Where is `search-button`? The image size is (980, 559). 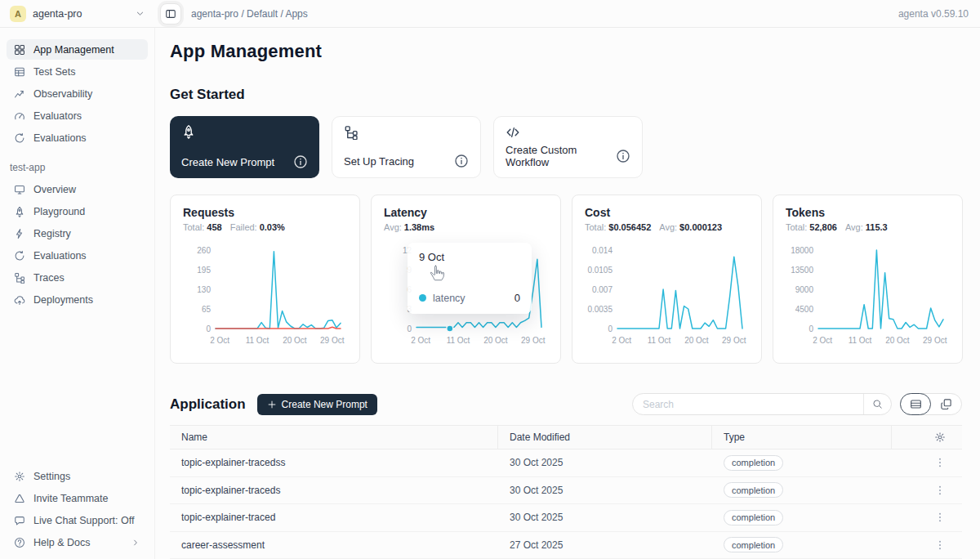 search-button is located at coordinates (877, 404).